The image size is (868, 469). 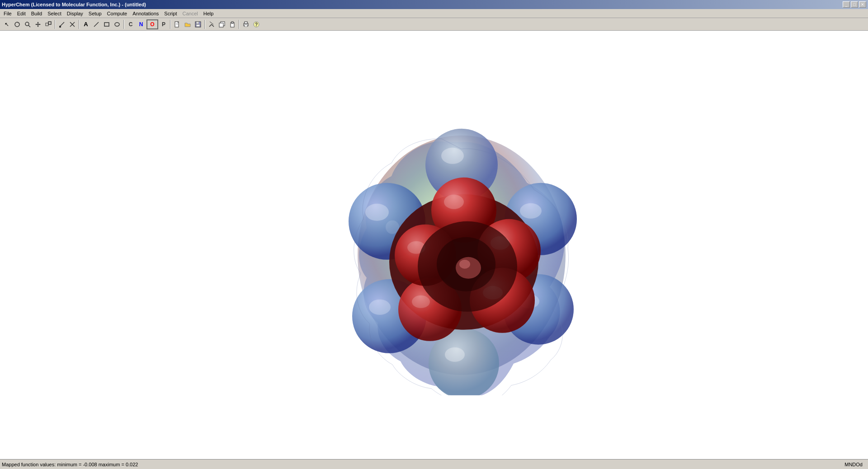 What do you see at coordinates (212, 24) in the screenshot?
I see `cut-button` at bounding box center [212, 24].